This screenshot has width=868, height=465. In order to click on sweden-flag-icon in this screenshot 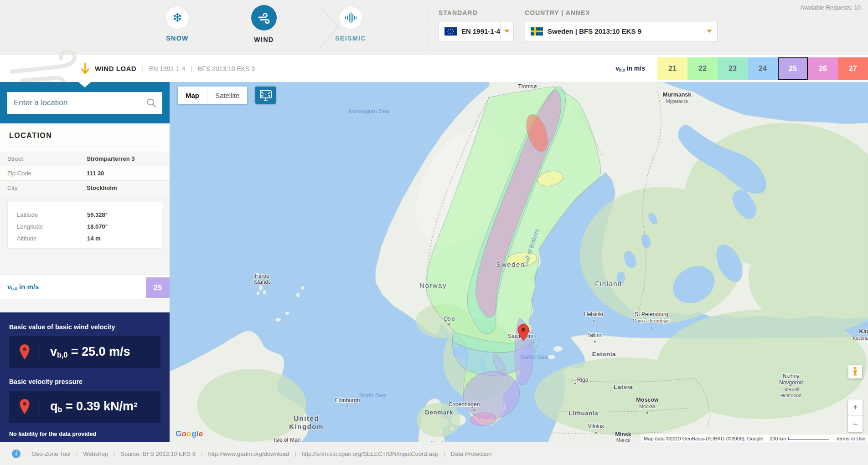, I will do `click(537, 31)`.